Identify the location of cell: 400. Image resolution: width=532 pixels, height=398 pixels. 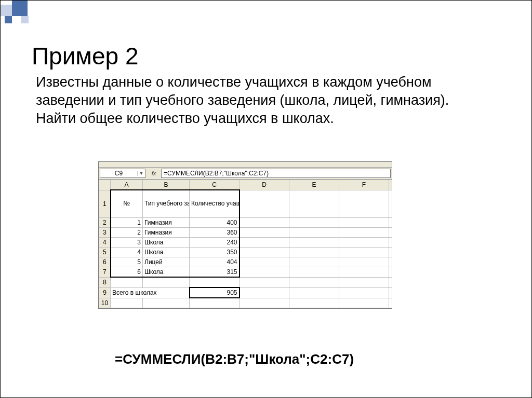
(215, 223).